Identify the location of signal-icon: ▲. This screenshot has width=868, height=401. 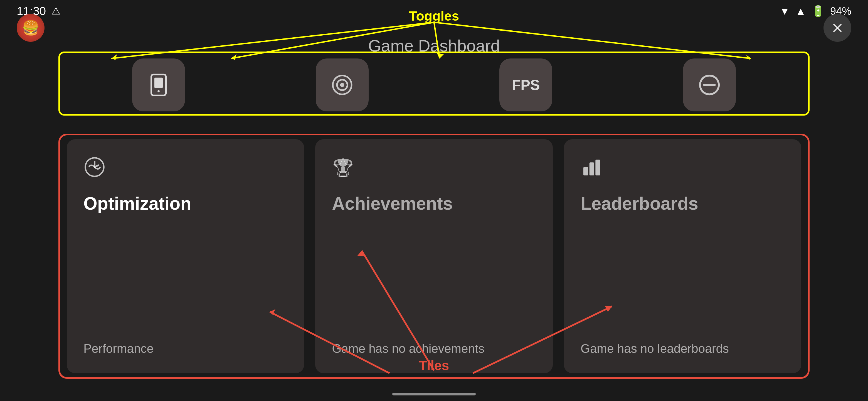
(801, 11).